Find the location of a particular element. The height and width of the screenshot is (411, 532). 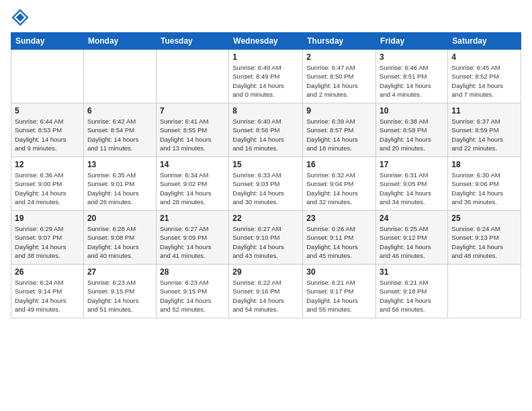

day-info: Sunrise: 6:27 AM Sunset: 9:09 PM Dayligh… is located at coordinates (192, 242).